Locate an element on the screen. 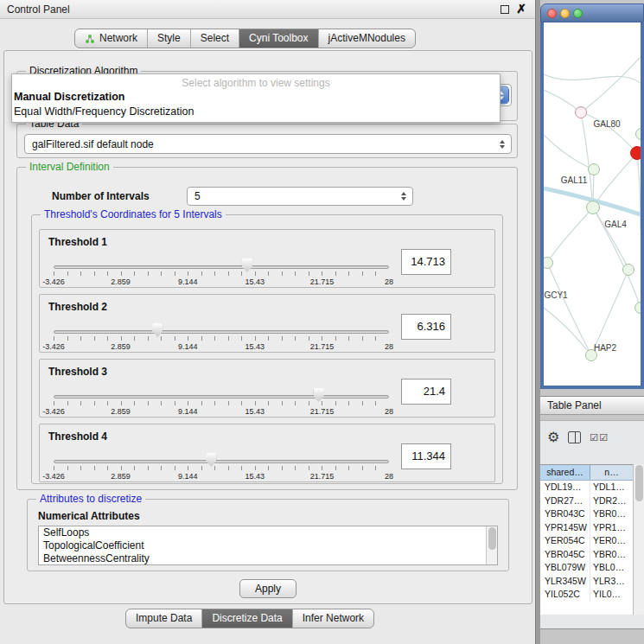 The width and height of the screenshot is (644, 644). threshold-4-slider: -3.4262.8599.14415.4321.71528 is located at coordinates (221, 468).